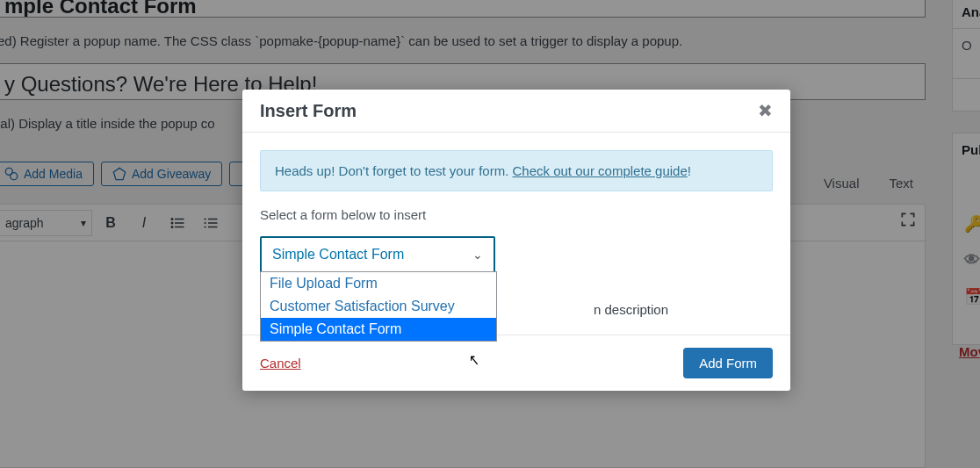  Describe the element at coordinates (378, 329) in the screenshot. I see `form-option: Simple Contact Form` at that location.